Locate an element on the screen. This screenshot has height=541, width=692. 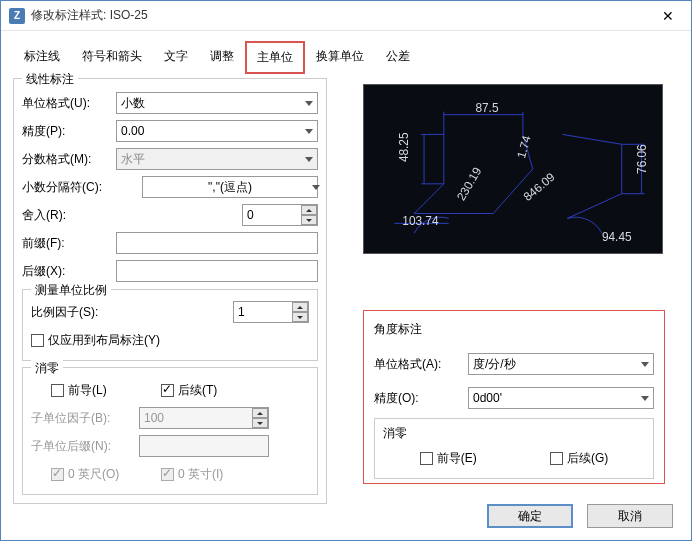
decimal-sep-label: 小数分隔符(C): is located at coordinates (69, 188).